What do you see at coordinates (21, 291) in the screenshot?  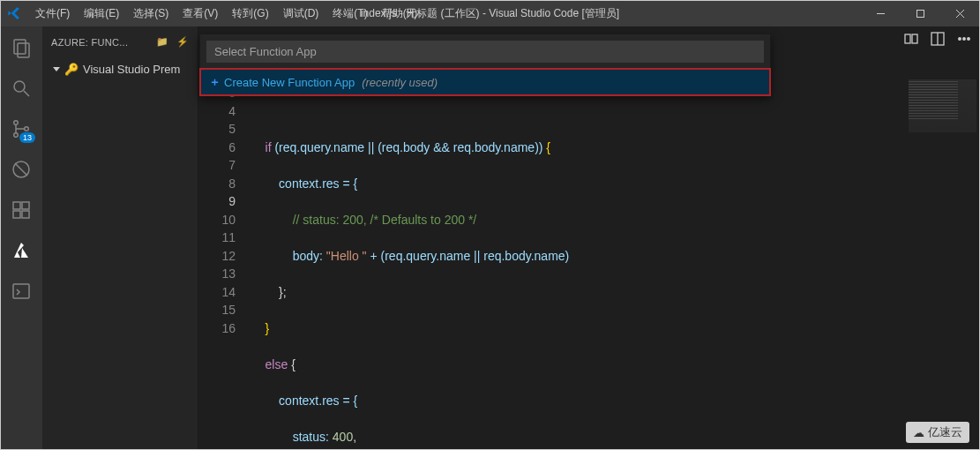 I see `terminal-panel-icon` at bounding box center [21, 291].